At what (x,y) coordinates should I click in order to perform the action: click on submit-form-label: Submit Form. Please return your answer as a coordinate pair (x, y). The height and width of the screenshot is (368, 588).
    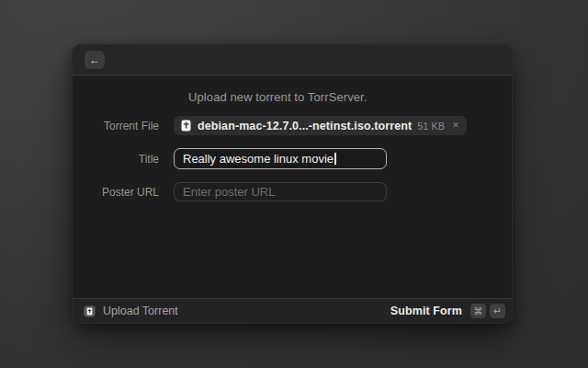
    Looking at the image, I should click on (426, 311).